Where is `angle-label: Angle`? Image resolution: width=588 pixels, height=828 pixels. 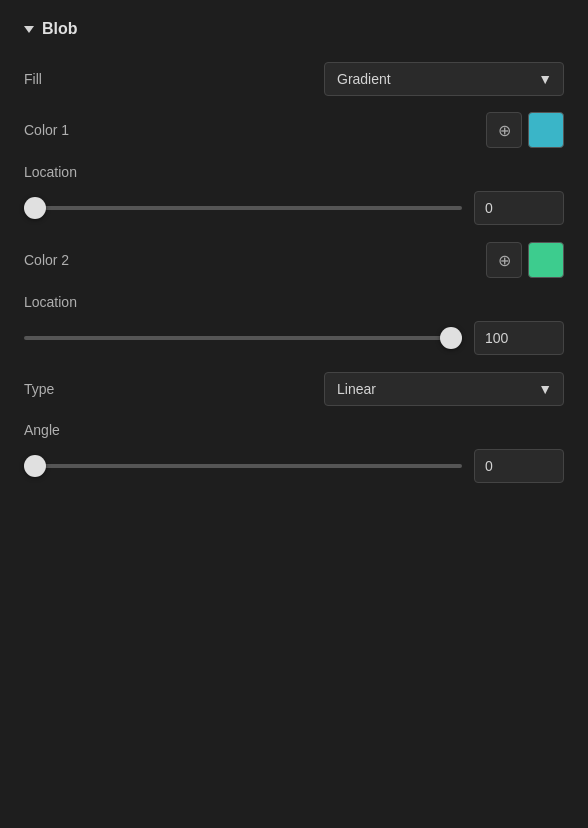
angle-label: Angle is located at coordinates (294, 430).